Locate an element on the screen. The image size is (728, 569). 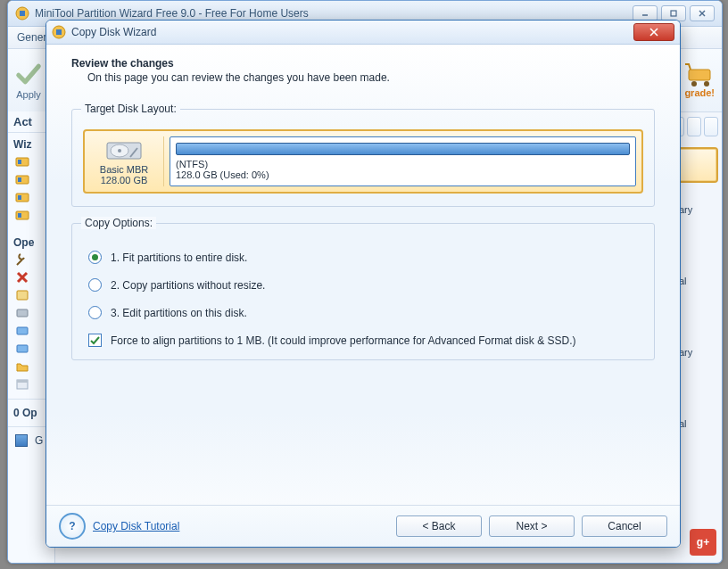
disk-size-label: 128.00 GB is located at coordinates (125, 180).